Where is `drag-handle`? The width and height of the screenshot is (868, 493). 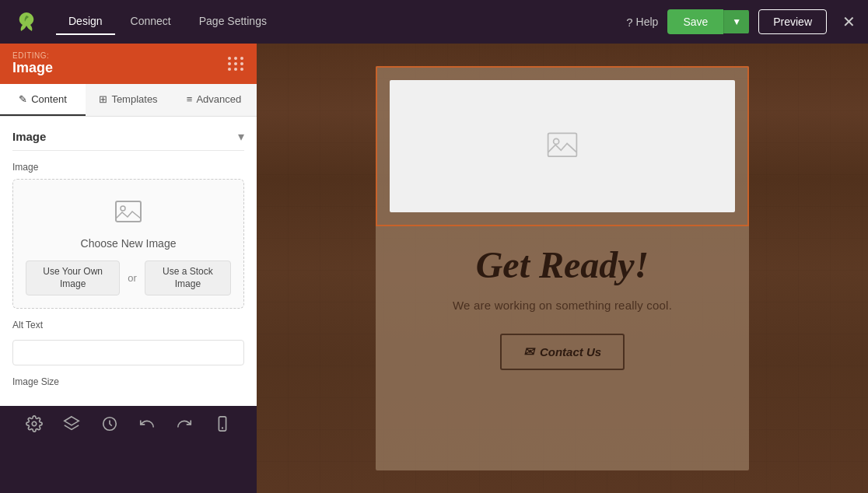
drag-handle is located at coordinates (236, 64).